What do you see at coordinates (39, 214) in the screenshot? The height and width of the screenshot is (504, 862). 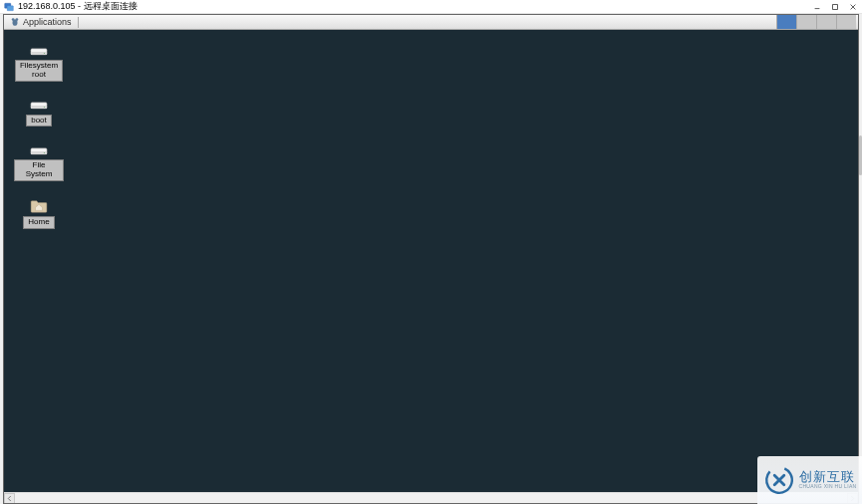 I see `desktop-icon-home: Home` at bounding box center [39, 214].